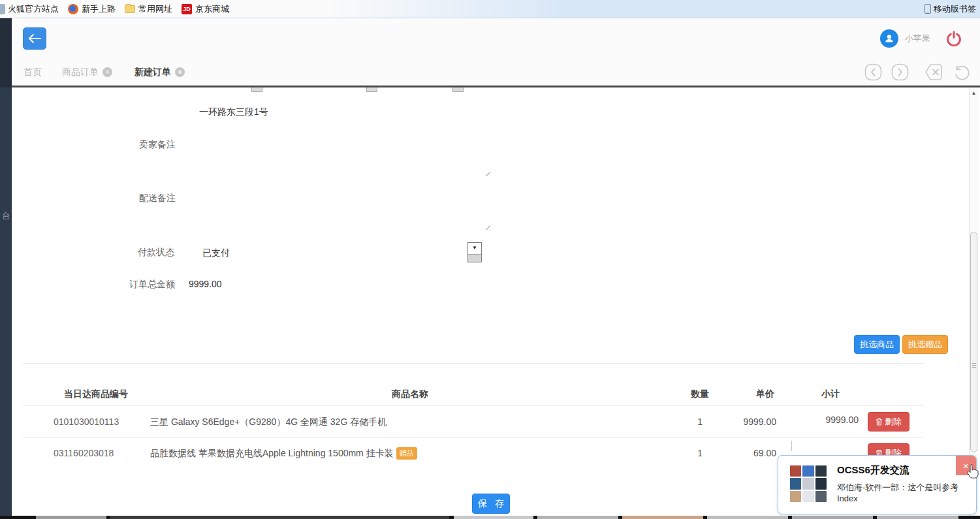  I want to click on col-header-name: 商品名称, so click(410, 394).